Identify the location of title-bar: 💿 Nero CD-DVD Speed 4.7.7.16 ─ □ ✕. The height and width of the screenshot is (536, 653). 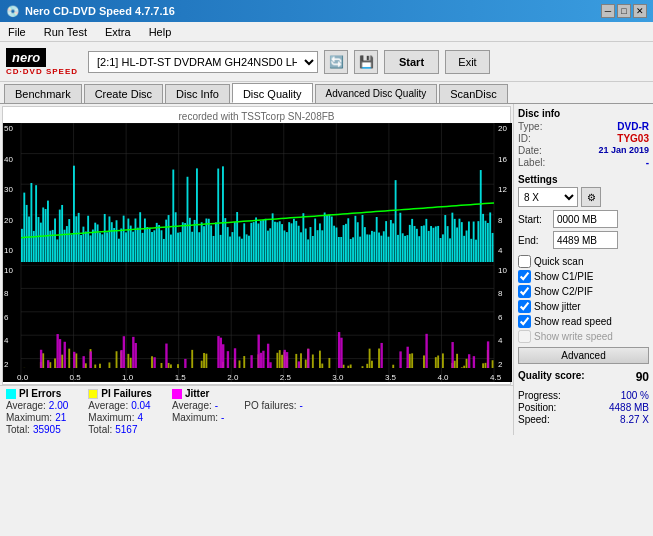
(326, 11).